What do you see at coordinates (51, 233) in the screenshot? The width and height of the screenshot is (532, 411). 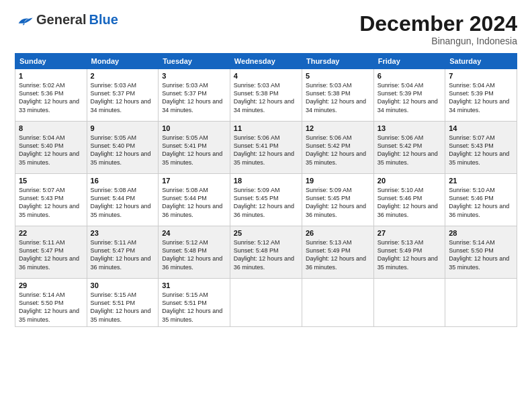 I see `day-number: 22` at bounding box center [51, 233].